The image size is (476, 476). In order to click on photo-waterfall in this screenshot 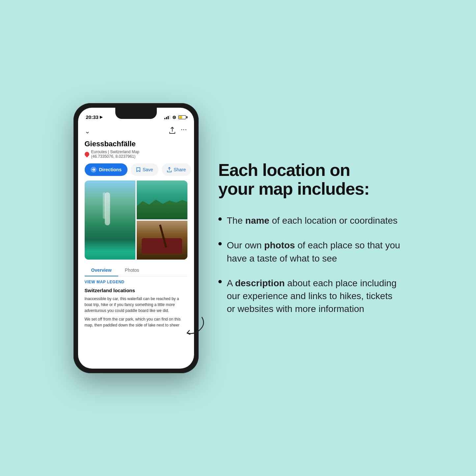, I will do `click(110, 220)`.